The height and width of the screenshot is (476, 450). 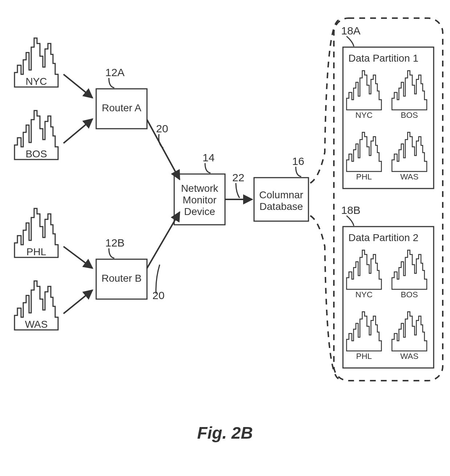 What do you see at coordinates (350, 221) in the screenshot?
I see `partition-2-leader` at bounding box center [350, 221].